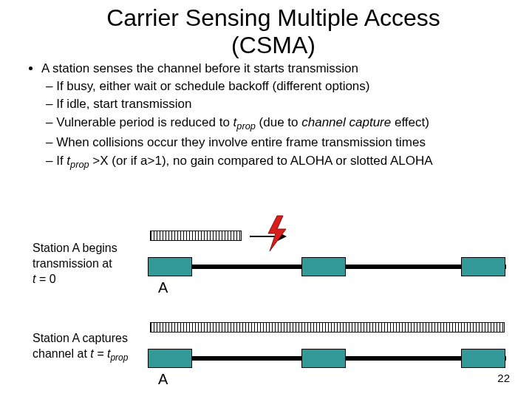 This screenshot has height=399, width=532. I want to click on station-a-label-2: A, so click(163, 380).